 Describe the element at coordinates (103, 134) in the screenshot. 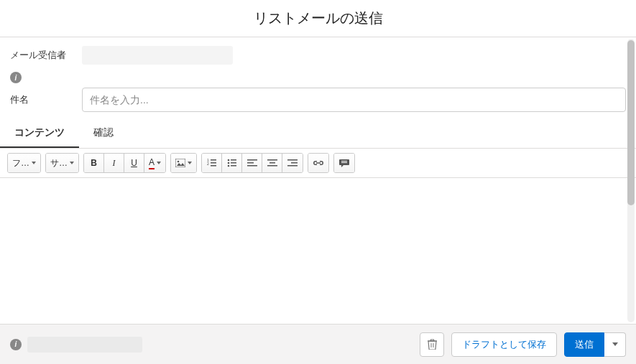

I see `tab-review: 確認` at that location.